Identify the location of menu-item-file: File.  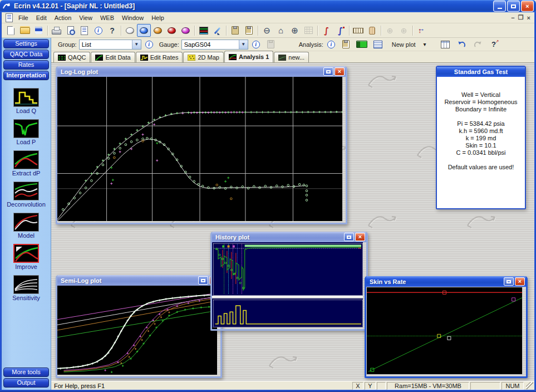
(23, 18).